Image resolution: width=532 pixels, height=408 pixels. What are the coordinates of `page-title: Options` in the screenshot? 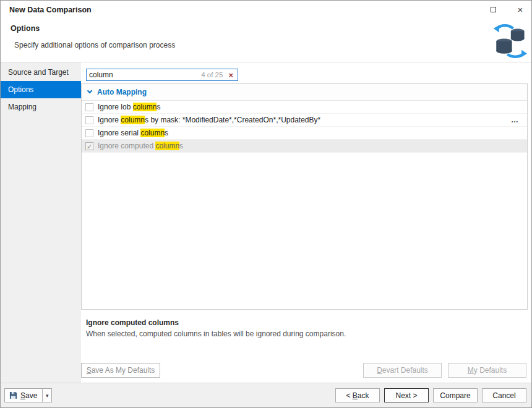 It's located at (25, 28).